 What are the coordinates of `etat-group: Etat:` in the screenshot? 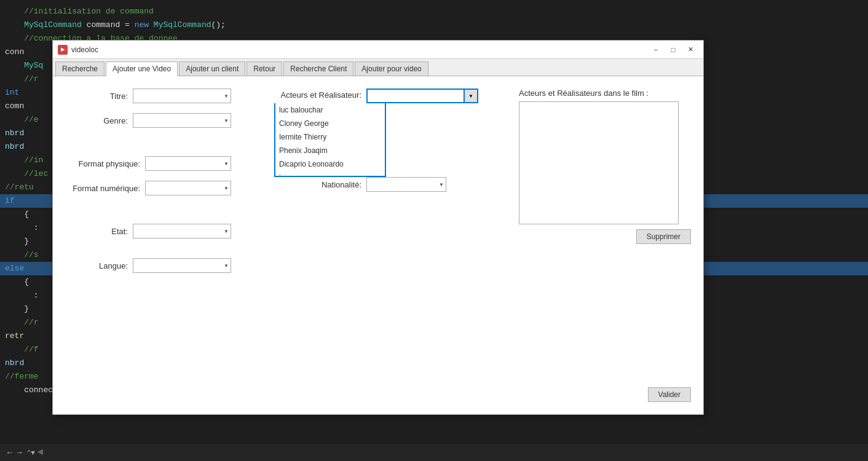 It's located at (164, 231).